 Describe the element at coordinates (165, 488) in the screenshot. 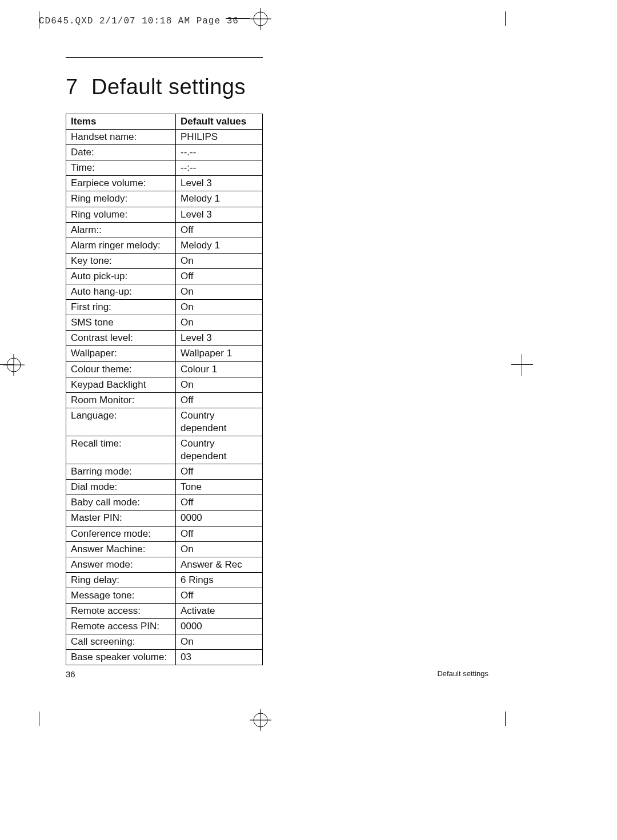

I see `table-row: Dial mode:Tone` at that location.